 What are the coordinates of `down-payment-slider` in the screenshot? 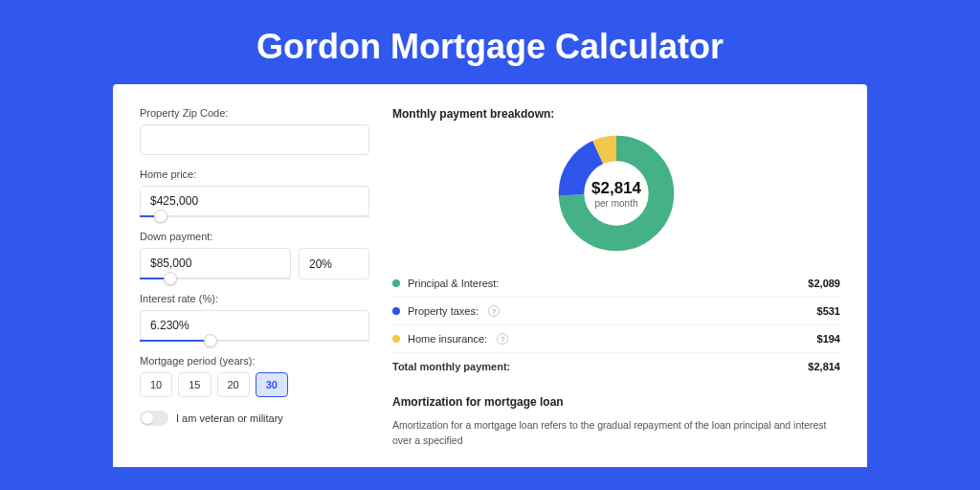 It's located at (215, 278).